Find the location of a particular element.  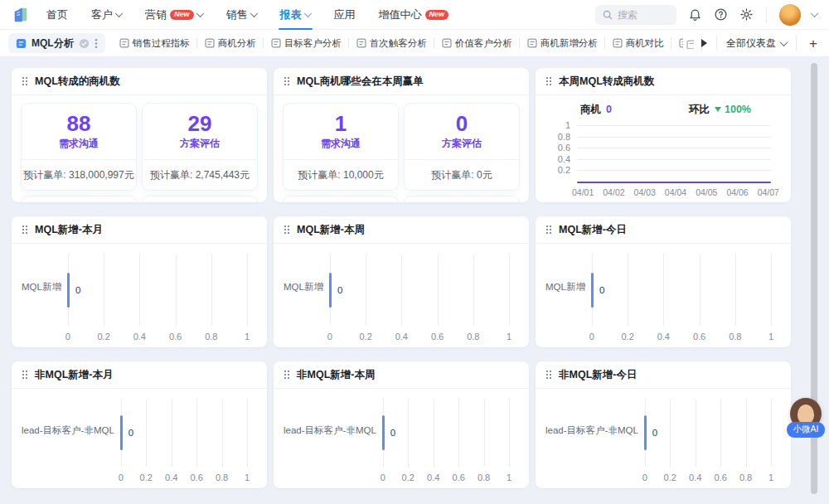

card-nonmql-new-today: 非MQL新增-今日 lead-目标客户-非MQL000.20.40.60.81 is located at coordinates (663, 424).